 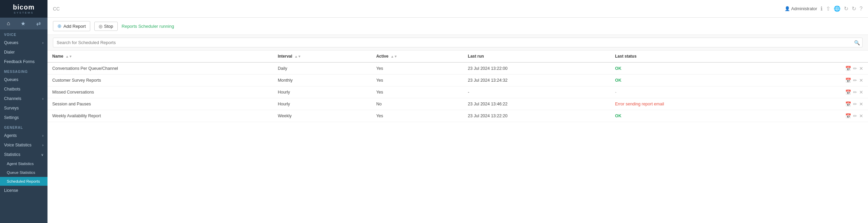 What do you see at coordinates (458, 9) in the screenshot?
I see `topbar: CC 👤 Administrator ℹ ⇧ 🌐 ↻ ↻ ?` at bounding box center [458, 9].